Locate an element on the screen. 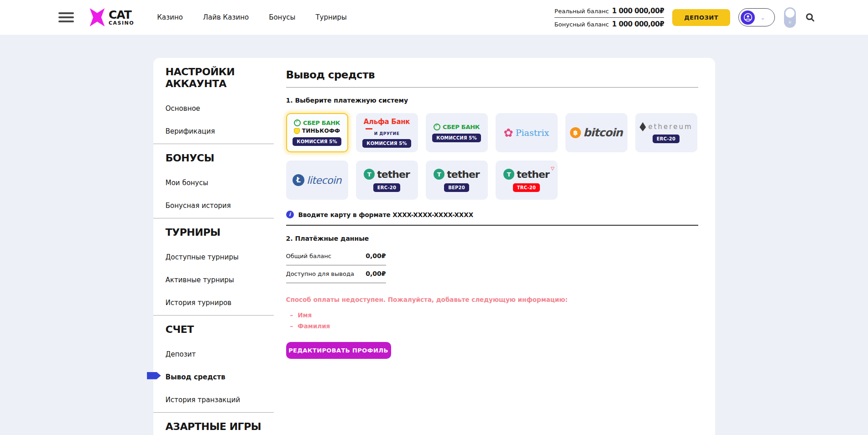 Image resolution: width=868 pixels, height=435 pixels. nav-item-casino: Казино is located at coordinates (170, 17).